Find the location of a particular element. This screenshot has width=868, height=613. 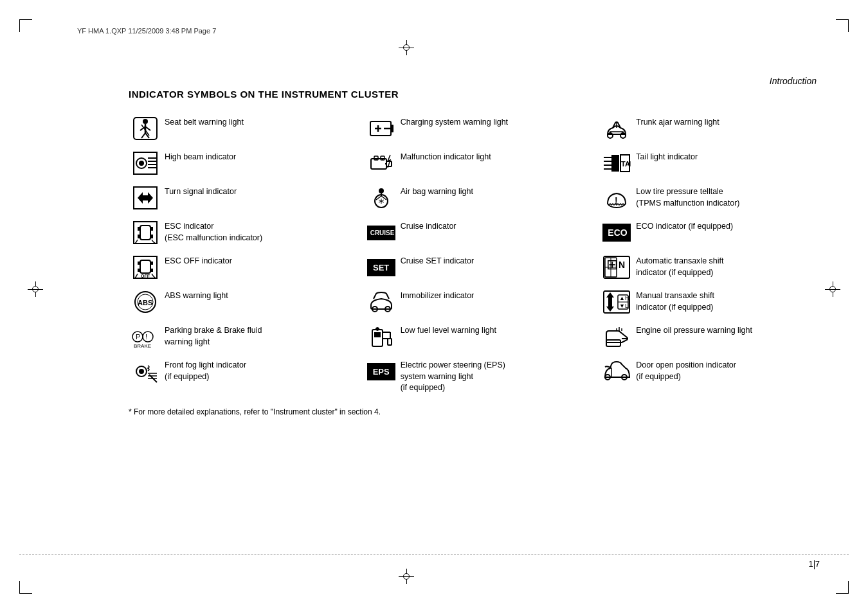

svg-text: OFF is located at coordinates (145, 276).